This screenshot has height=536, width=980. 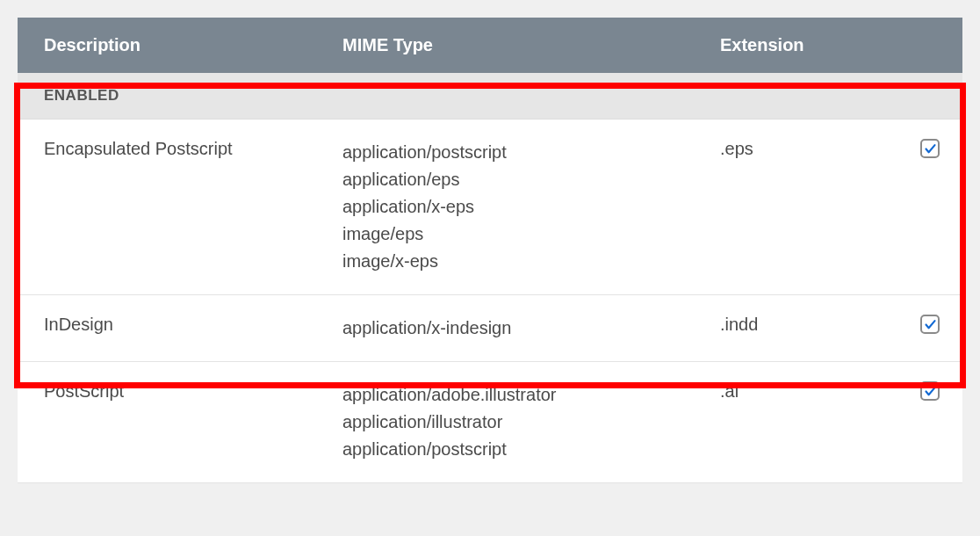 What do you see at coordinates (490, 97) in the screenshot?
I see `section-heading-enabled: ENABLED` at bounding box center [490, 97].